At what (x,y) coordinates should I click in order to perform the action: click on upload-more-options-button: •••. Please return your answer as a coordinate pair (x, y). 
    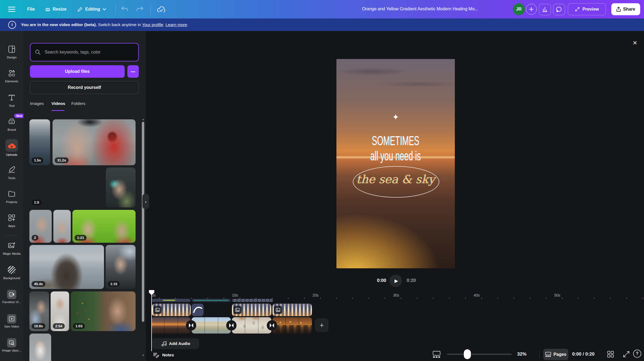
    Looking at the image, I should click on (133, 71).